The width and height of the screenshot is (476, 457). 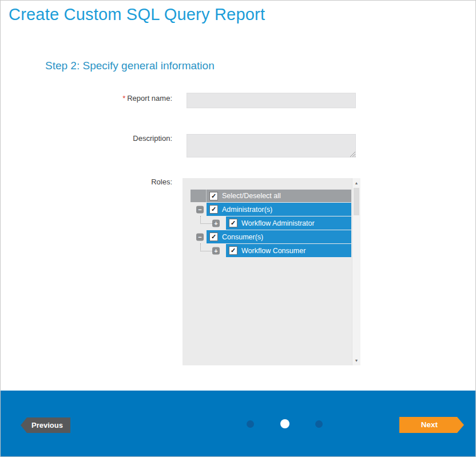 What do you see at coordinates (431, 425) in the screenshot?
I see `next-button: Next` at bounding box center [431, 425].